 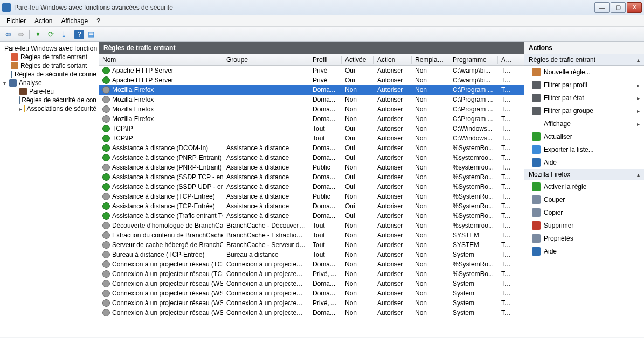 What do you see at coordinates (536, 98) in the screenshot?
I see `action-icon` at bounding box center [536, 98].